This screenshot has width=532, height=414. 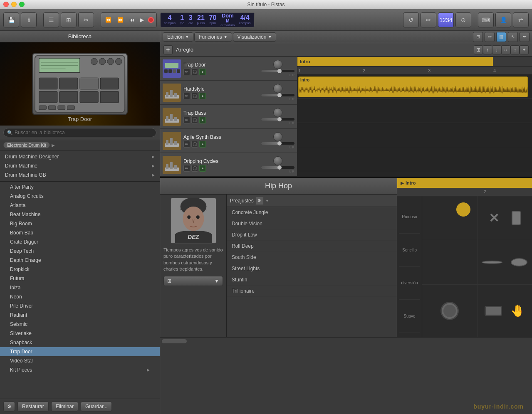 I want to click on track-row: Agile Synth Bass ✏ 🎧 ● L R, so click(x=229, y=141).